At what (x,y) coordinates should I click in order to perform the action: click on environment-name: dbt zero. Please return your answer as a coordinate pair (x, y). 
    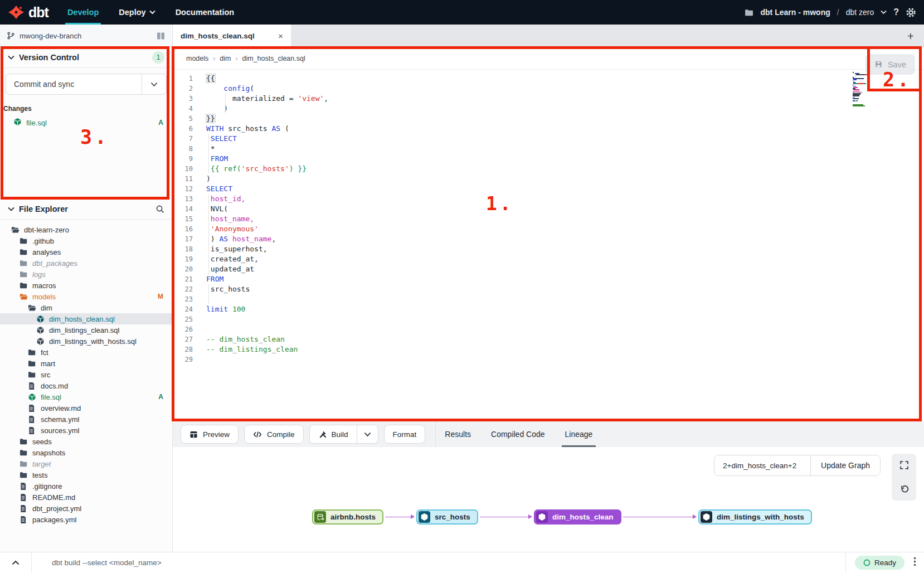
    Looking at the image, I should click on (860, 12).